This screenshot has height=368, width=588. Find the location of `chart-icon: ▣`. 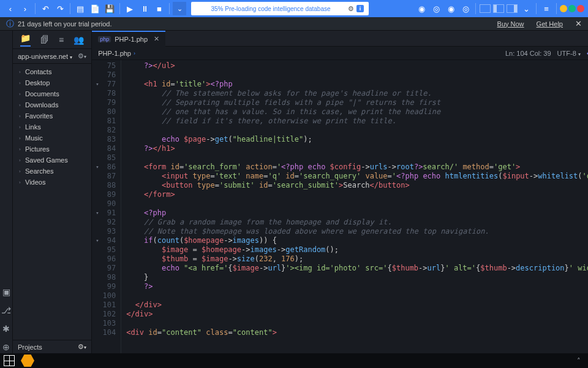

chart-icon: ▣ is located at coordinates (6, 292).